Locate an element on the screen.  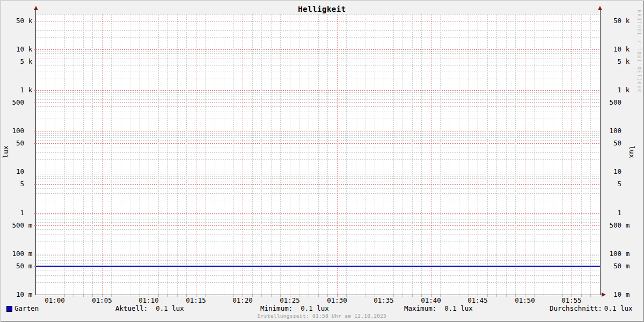
x-axis-label: 01:55 is located at coordinates (572, 301).